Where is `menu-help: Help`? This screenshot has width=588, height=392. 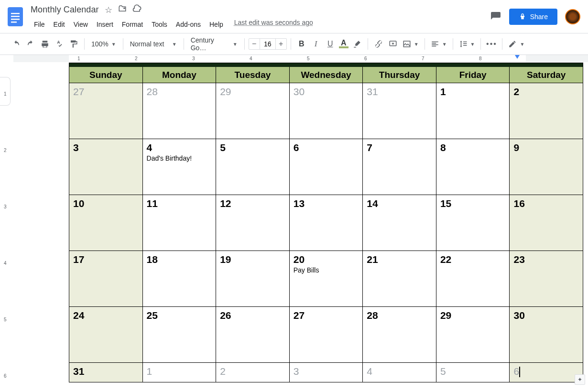
menu-help: Help is located at coordinates (216, 24).